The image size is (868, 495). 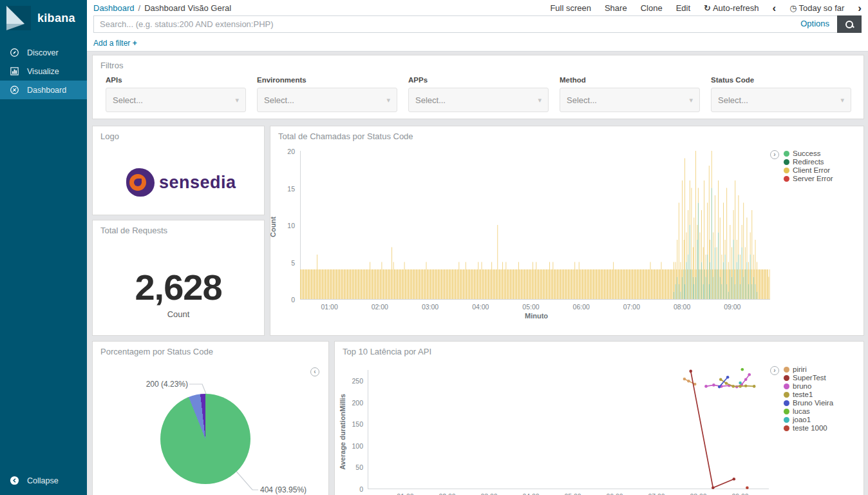 I want to click on metric-label: Count, so click(x=178, y=315).